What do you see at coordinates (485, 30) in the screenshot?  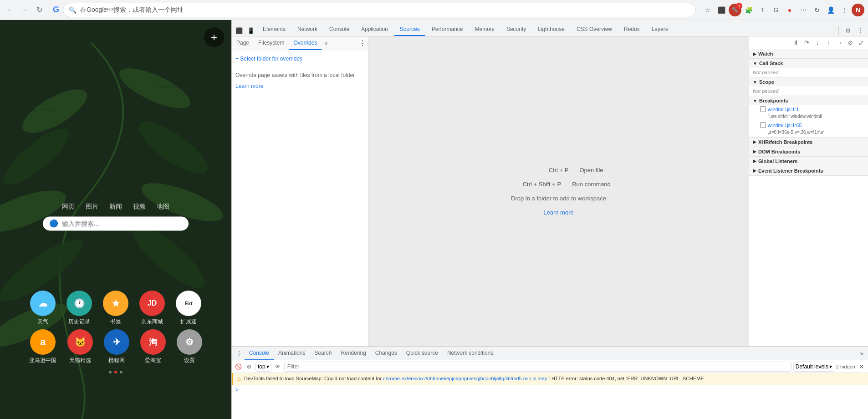 I see `tab-memory: Memory` at bounding box center [485, 30].